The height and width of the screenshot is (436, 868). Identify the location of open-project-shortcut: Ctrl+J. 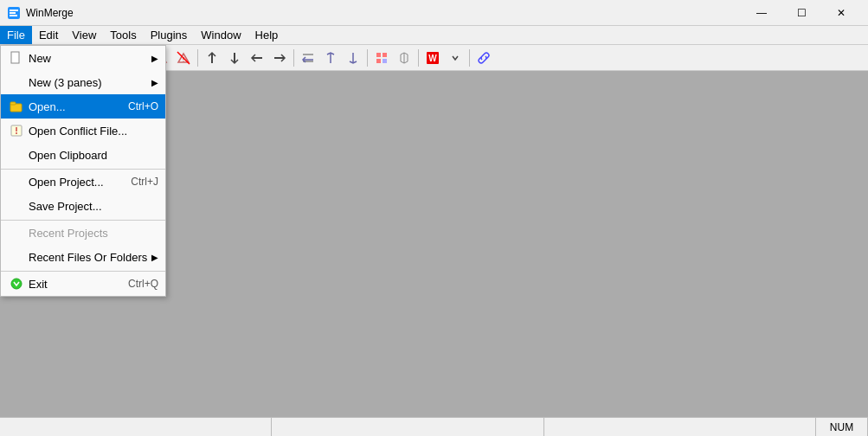
(145, 182).